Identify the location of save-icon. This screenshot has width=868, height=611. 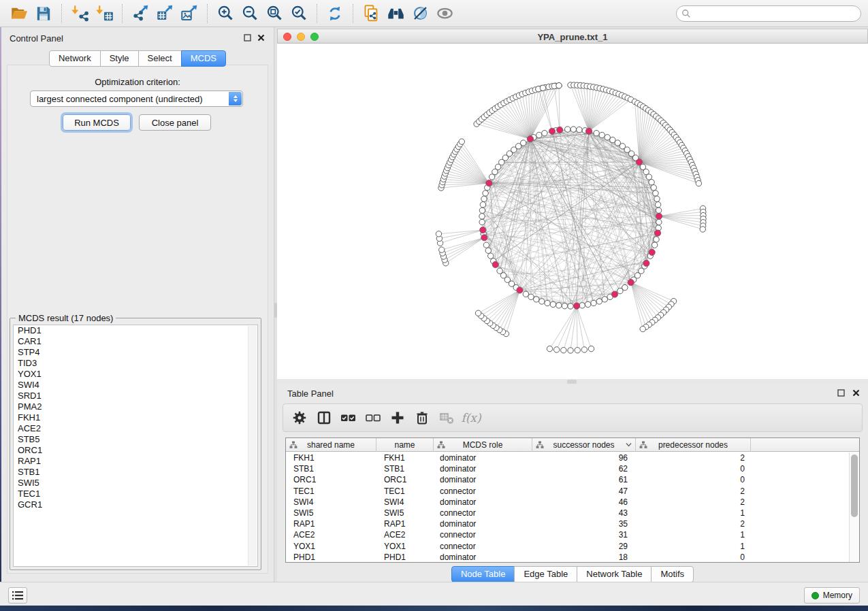
(44, 14).